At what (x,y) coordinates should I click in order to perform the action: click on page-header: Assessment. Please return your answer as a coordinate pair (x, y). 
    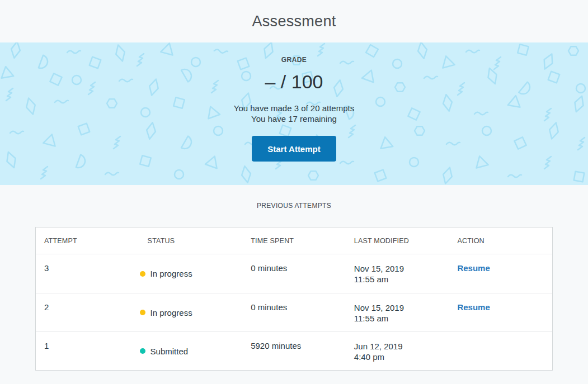
    Looking at the image, I should click on (294, 21).